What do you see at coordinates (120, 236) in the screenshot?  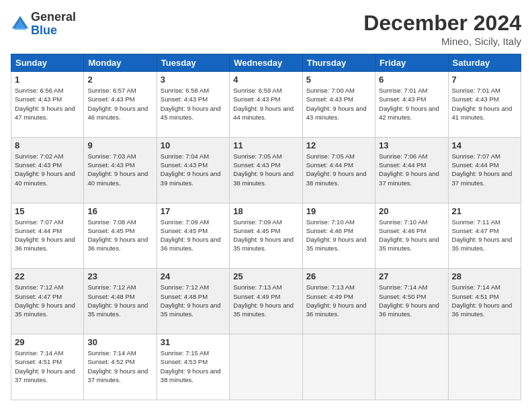 I see `day-cell: 16 Sunrise: 7:08 AMSunset: 4:45 PMDaylig…` at bounding box center [120, 236].